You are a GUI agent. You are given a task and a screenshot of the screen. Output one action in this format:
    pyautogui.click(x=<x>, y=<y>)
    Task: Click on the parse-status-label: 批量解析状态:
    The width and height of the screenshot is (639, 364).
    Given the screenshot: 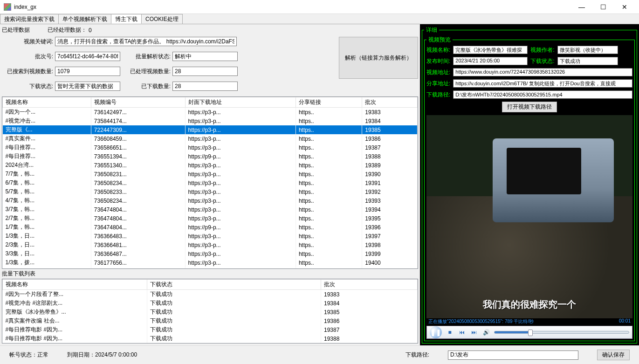 What is the action you would take?
    pyautogui.click(x=150, y=57)
    